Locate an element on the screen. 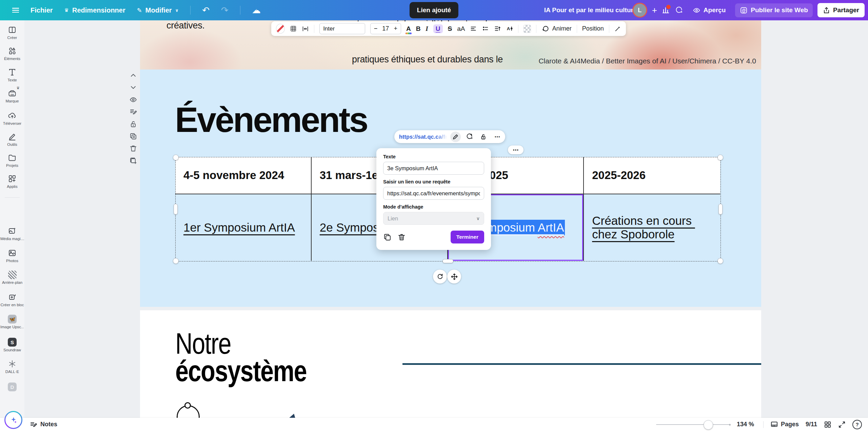 The width and height of the screenshot is (868, 431). selection-handle-e is located at coordinates (721, 209).